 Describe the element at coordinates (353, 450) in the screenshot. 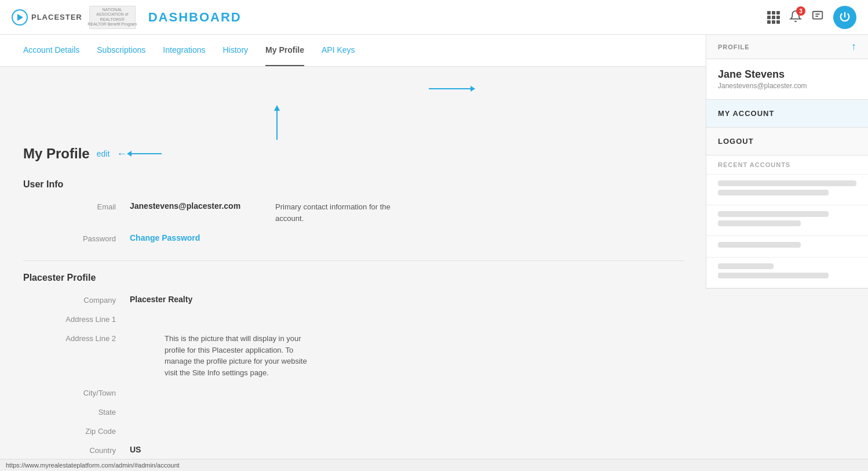

I see `country-row: Country US` at that location.